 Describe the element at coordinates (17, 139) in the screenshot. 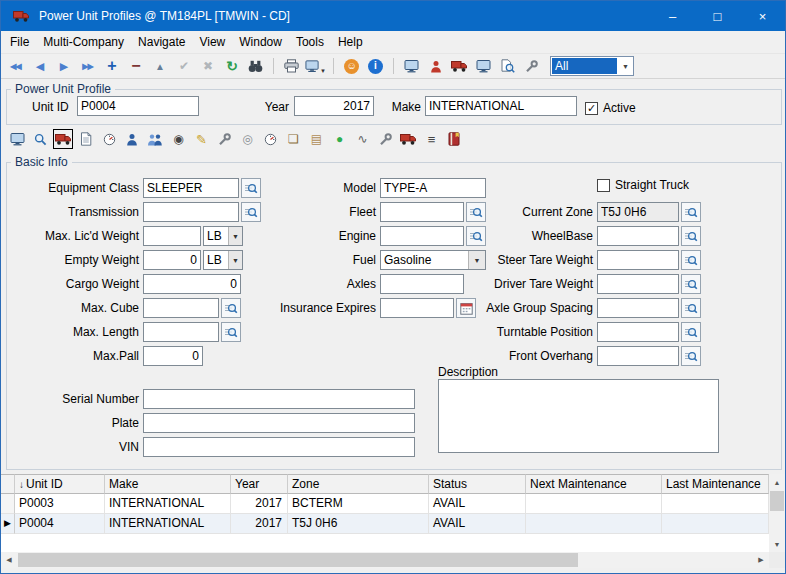

I see `profile-screen-icon` at that location.